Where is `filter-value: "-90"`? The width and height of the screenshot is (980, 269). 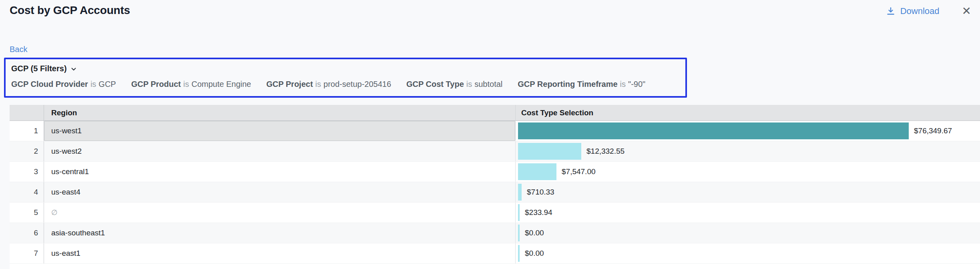
filter-value: "-90" is located at coordinates (637, 84).